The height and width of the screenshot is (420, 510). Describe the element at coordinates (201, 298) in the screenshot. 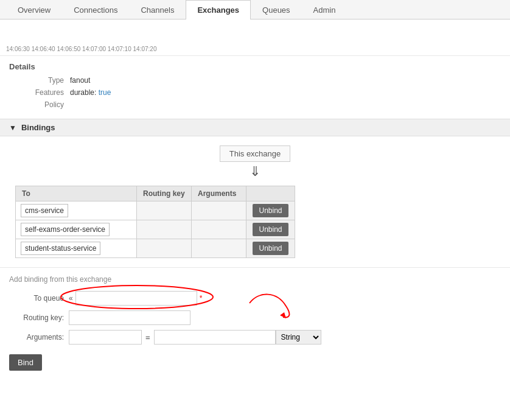

I see `required-star: *` at that location.